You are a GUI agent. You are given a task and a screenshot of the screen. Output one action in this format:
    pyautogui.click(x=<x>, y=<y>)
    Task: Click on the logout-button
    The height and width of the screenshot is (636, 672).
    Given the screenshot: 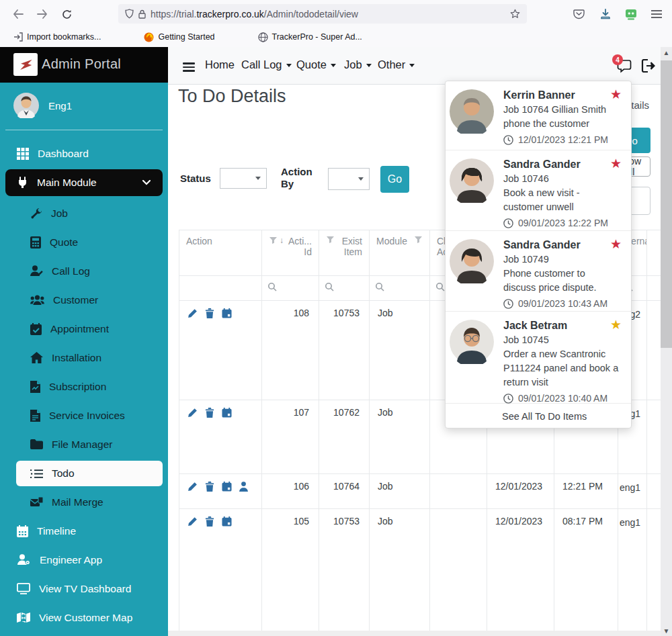 What is the action you would take?
    pyautogui.click(x=648, y=66)
    